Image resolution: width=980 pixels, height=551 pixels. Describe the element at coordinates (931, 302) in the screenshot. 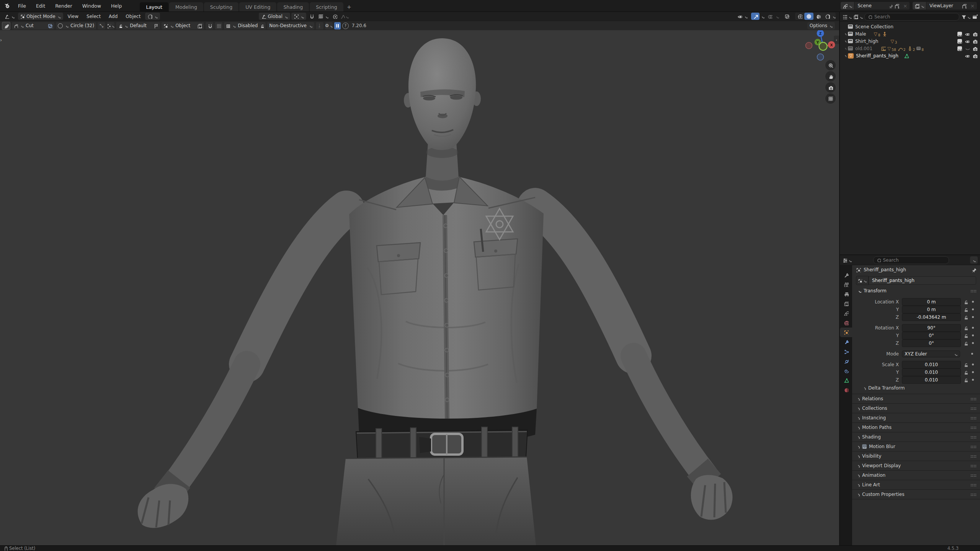

I see `location-x-input: 0 m` at that location.